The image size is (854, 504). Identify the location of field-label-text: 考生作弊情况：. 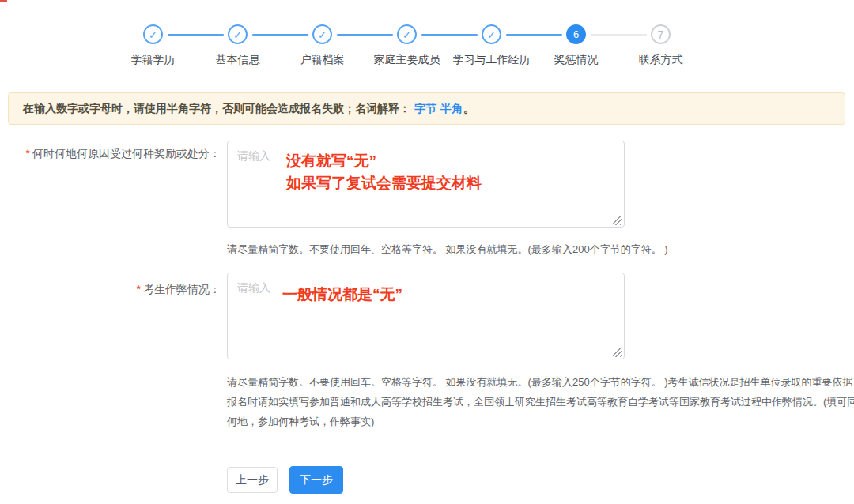
(182, 289).